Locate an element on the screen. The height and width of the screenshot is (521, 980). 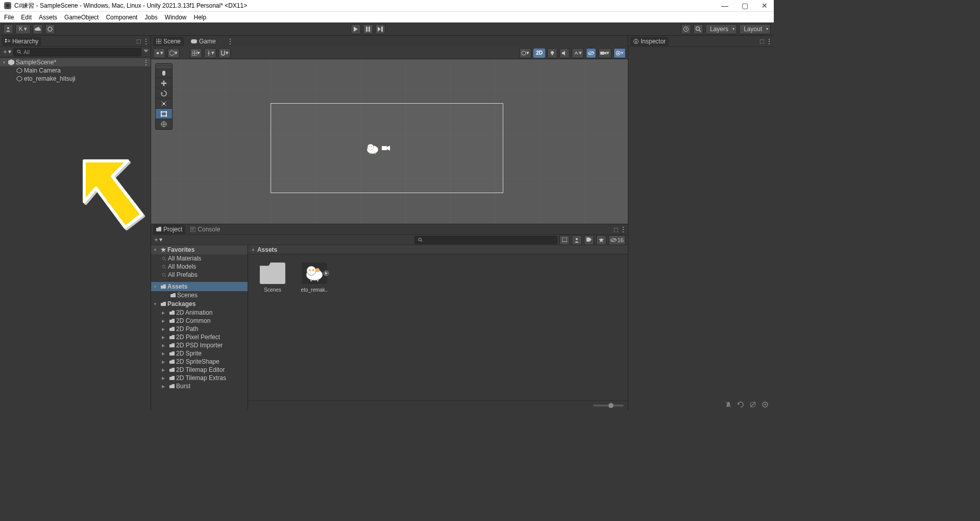
draw-mode-button: ▾ is located at coordinates (525, 53).